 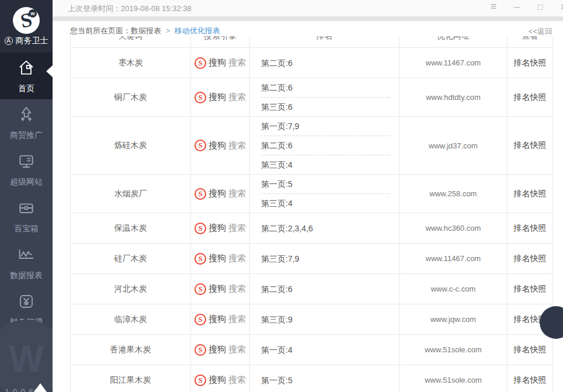 What do you see at coordinates (26, 89) in the screenshot?
I see `sidebar-item-label: 首页` at bounding box center [26, 89].